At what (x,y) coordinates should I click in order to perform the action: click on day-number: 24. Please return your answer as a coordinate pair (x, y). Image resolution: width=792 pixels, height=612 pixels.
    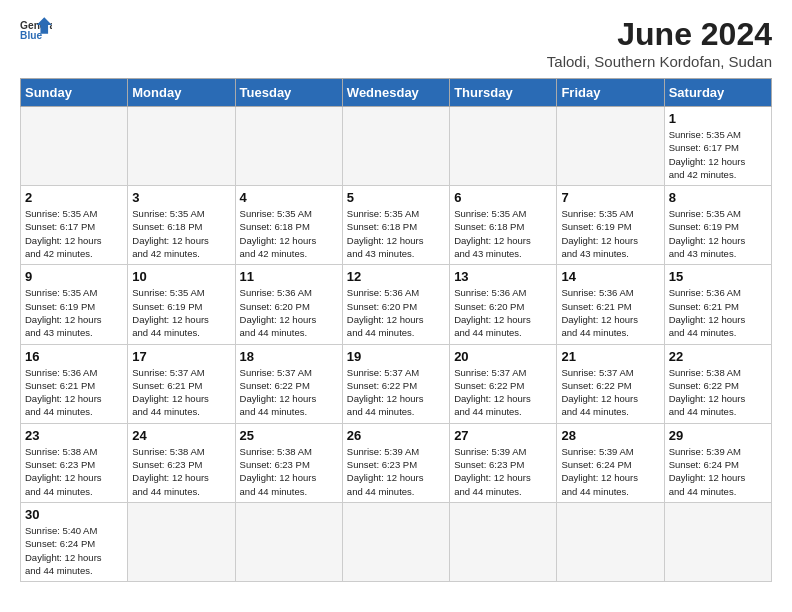
    Looking at the image, I should click on (181, 436).